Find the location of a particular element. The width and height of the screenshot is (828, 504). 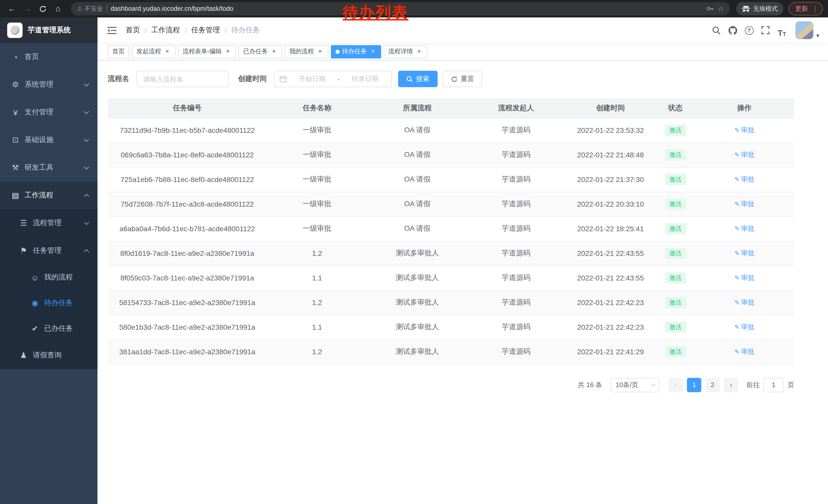

update-button: 更新 ⋮ is located at coordinates (806, 9).